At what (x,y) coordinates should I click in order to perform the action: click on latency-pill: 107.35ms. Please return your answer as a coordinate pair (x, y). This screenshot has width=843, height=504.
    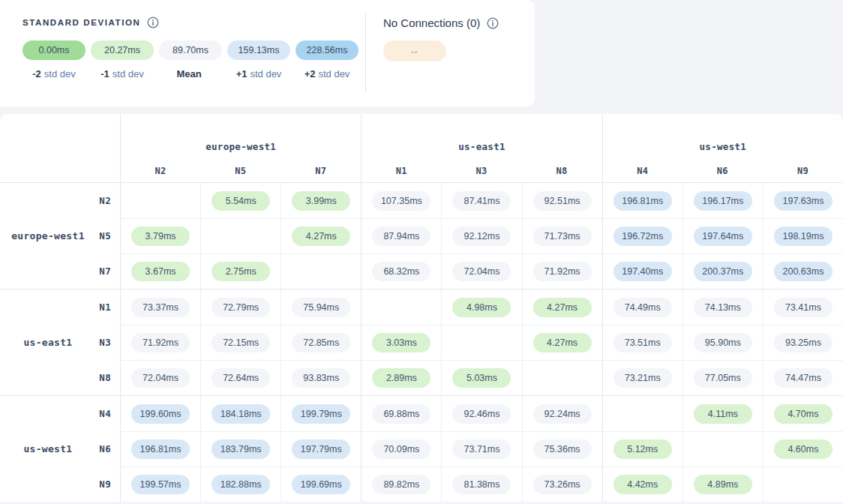
    Looking at the image, I should click on (401, 201).